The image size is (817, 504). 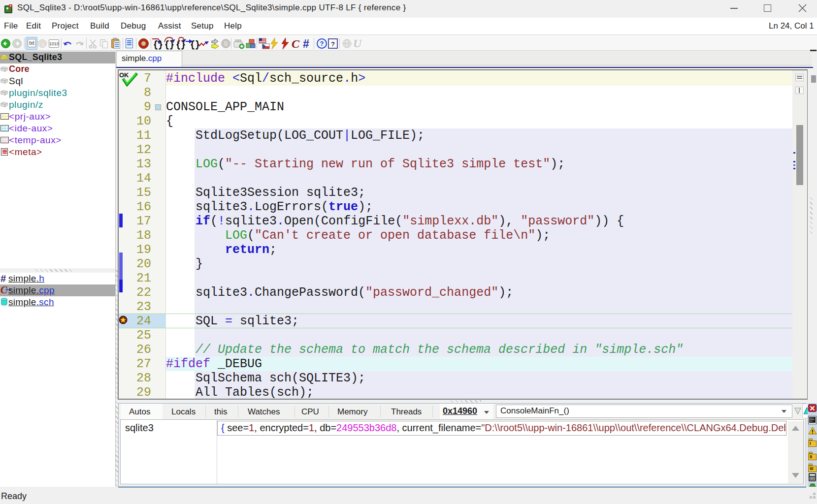 I want to click on svg-text: S, so click(x=226, y=44).